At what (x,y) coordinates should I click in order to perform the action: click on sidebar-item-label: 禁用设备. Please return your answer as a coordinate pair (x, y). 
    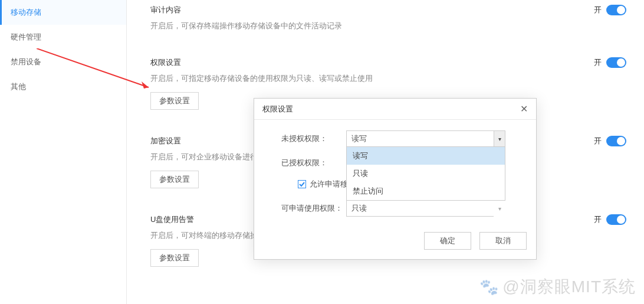
    Looking at the image, I should click on (26, 61).